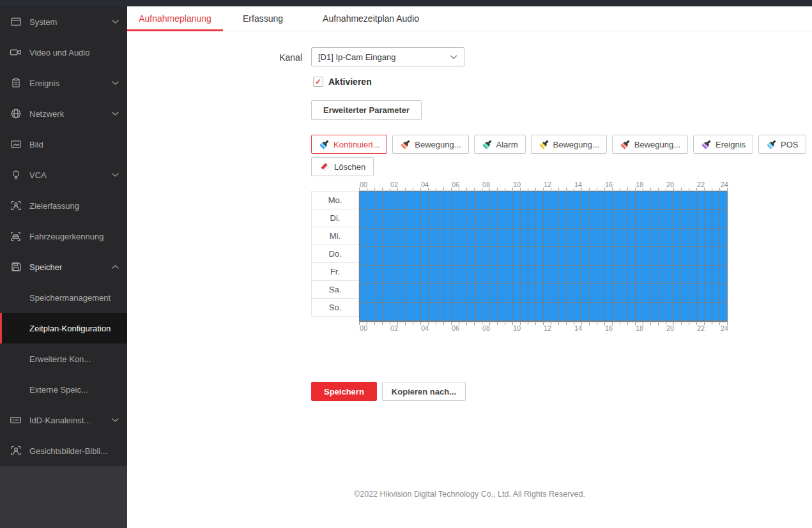  Describe the element at coordinates (64, 52) in the screenshot. I see `sidebar-item-video-und-audio: Video und Audio` at that location.